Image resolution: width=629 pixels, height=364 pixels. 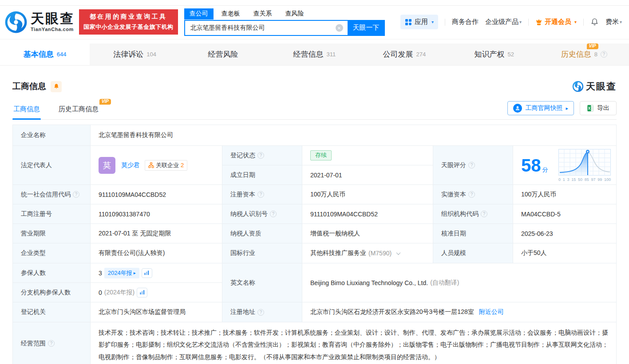 What do you see at coordinates (40, 22) in the screenshot?
I see `tianyancha-logo: 天眼查 TianYanCha.com` at bounding box center [40, 22].